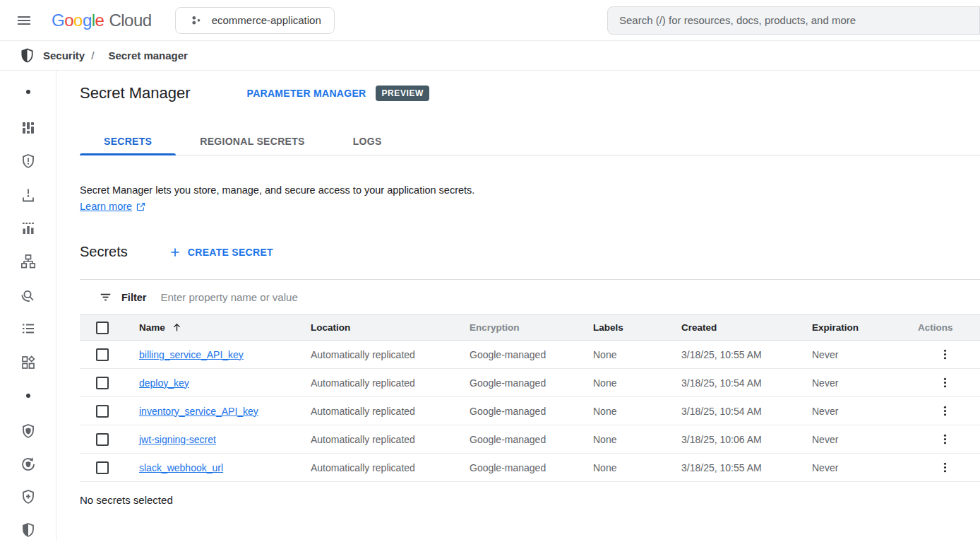 This screenshot has height=542, width=980. Describe the element at coordinates (28, 161) in the screenshot. I see `shield-alert-icon` at that location.